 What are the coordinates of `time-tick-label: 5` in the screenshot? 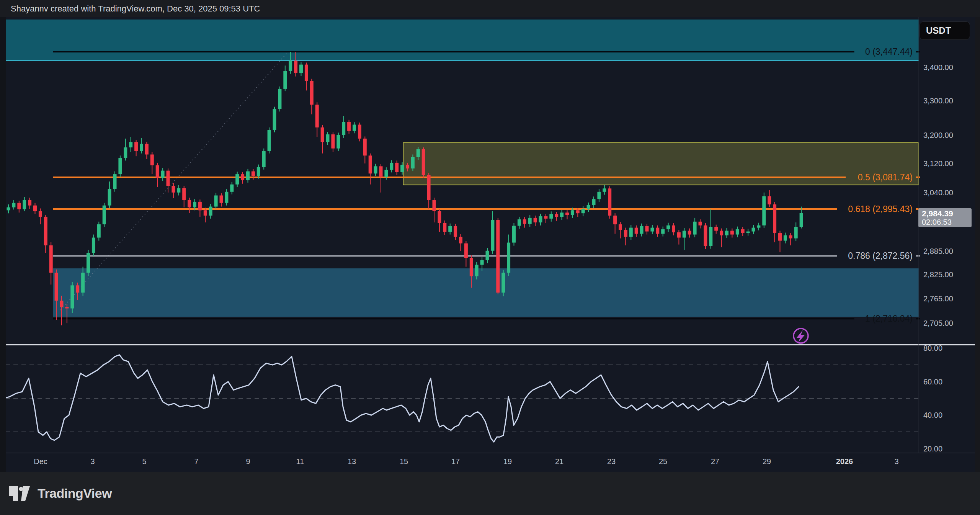 It's located at (144, 461).